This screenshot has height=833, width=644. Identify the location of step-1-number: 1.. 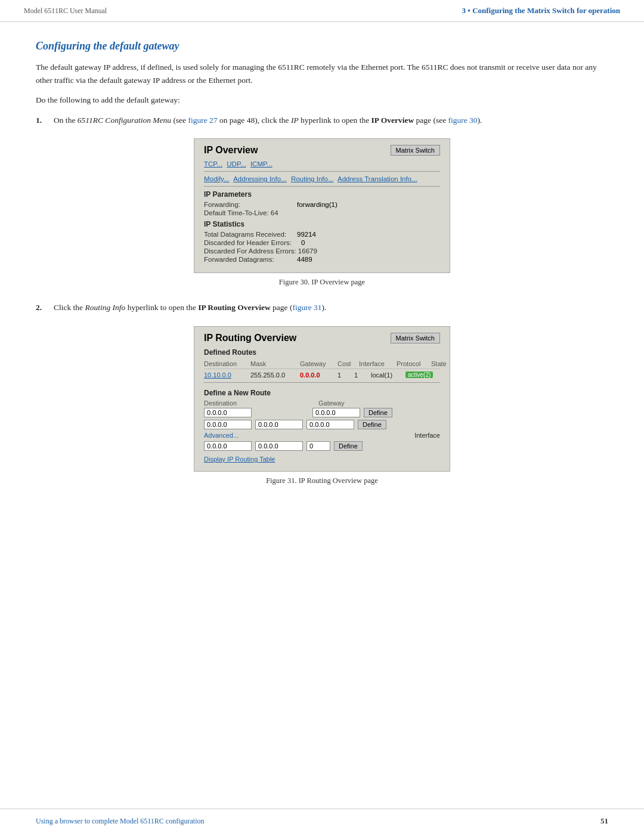
(41, 120).